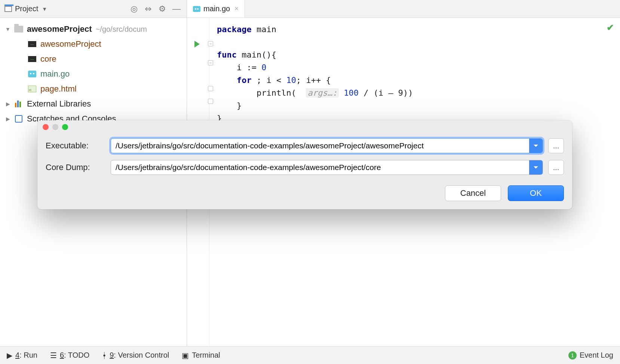  I want to click on tree-item-label: awesomeProject, so click(71, 44).